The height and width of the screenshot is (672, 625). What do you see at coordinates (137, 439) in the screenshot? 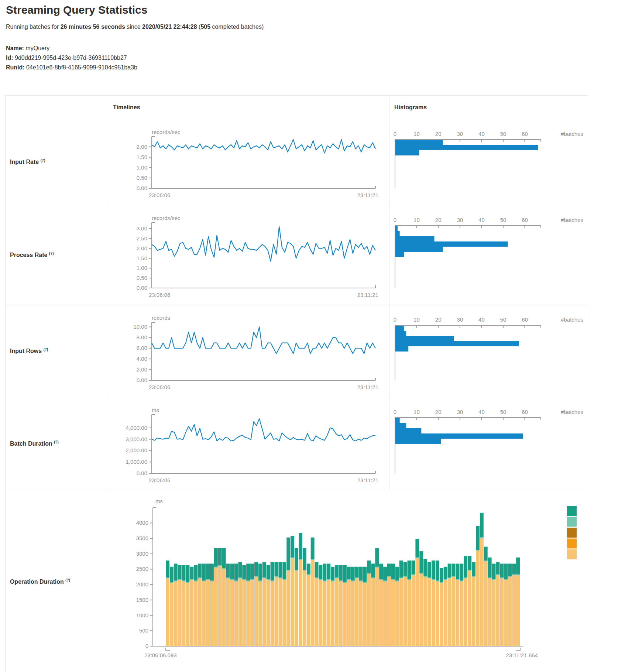
I see `svg-text: 3,000.00` at bounding box center [137, 439].